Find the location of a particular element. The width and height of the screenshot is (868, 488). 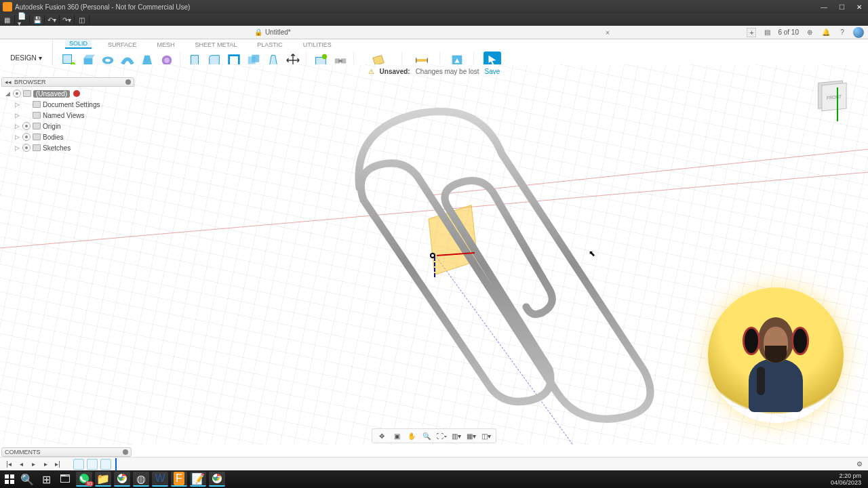

extension-icon: ◫ is located at coordinates (83, 20).